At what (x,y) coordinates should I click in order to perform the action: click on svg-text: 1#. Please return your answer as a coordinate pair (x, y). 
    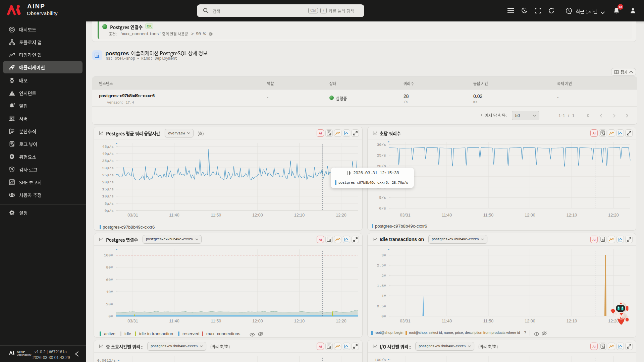
    Looking at the image, I should click on (384, 296).